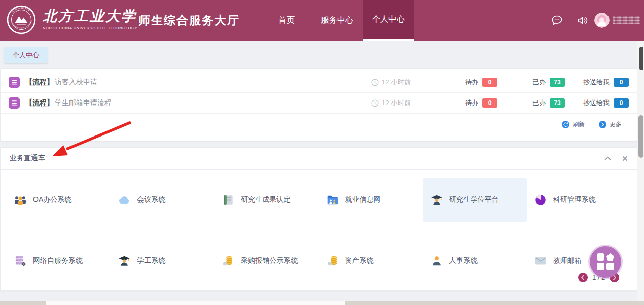 This screenshot has height=305, width=644. I want to click on app-header: 北方工业大学 NORTH CHINA UNIVERSITY OF TECHNOL…, so click(322, 20).